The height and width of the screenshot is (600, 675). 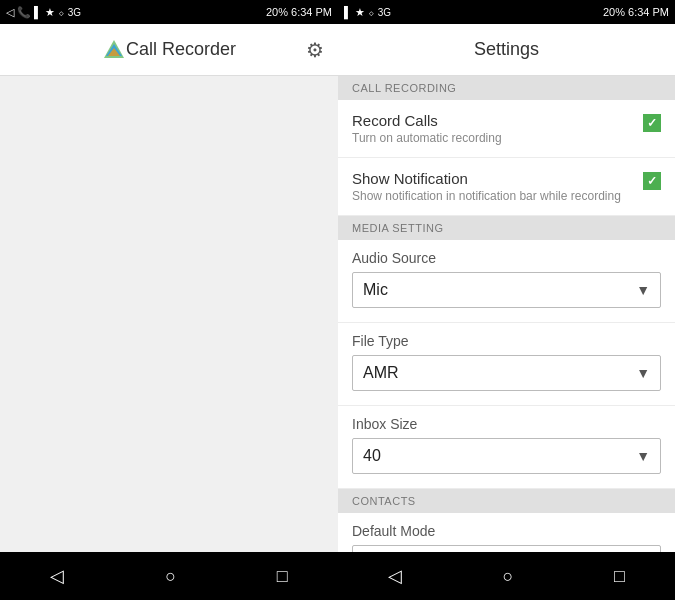 I want to click on right-nav-bar: ◁ ○ □, so click(x=506, y=576).